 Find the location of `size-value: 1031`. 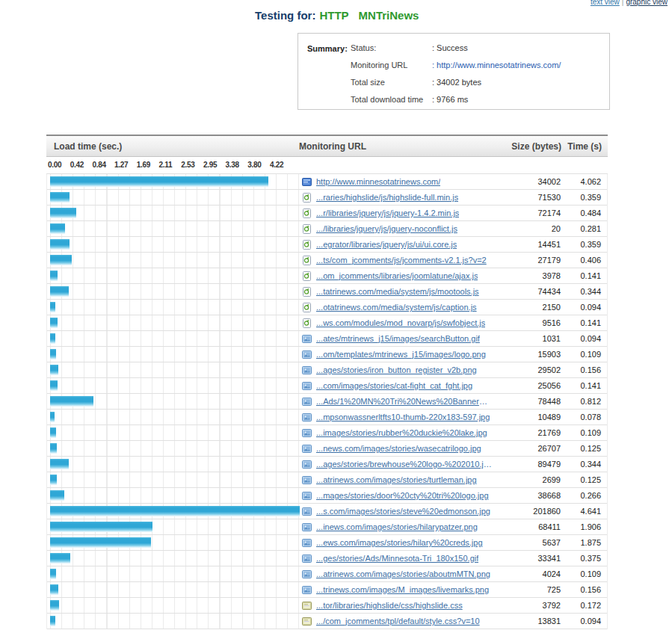

size-value: 1031 is located at coordinates (526, 339).